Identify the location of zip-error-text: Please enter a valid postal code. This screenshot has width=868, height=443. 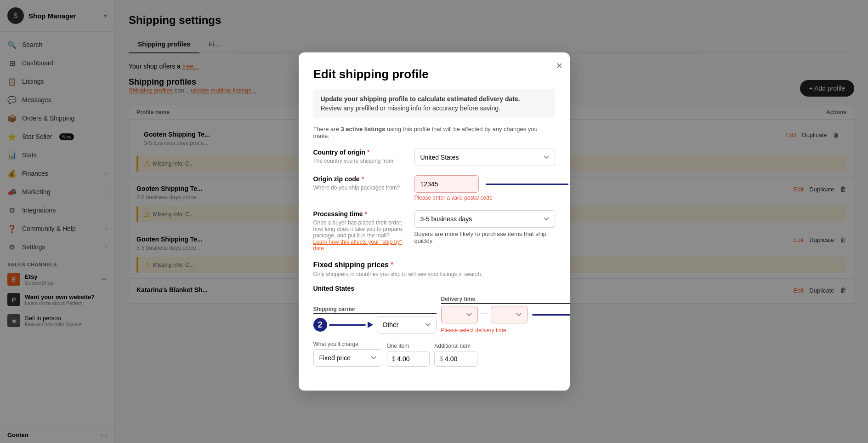
(485, 198).